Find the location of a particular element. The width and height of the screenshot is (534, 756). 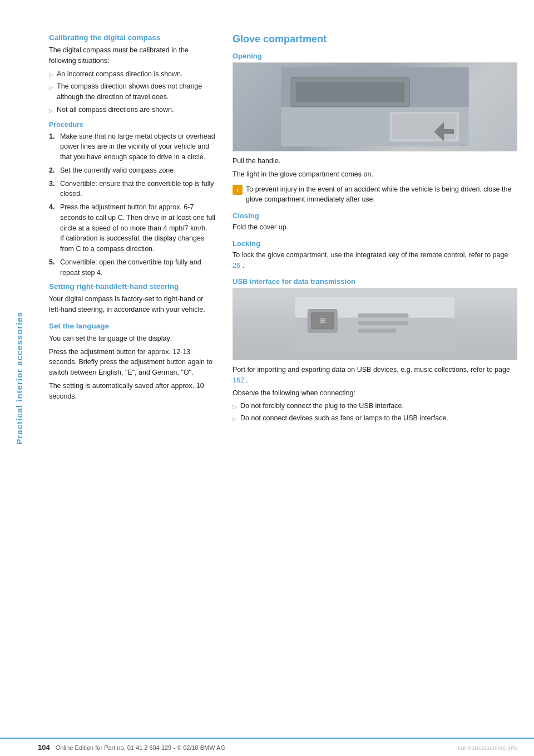

svg-text: 01C03117725 is located at coordinates (464, 145).